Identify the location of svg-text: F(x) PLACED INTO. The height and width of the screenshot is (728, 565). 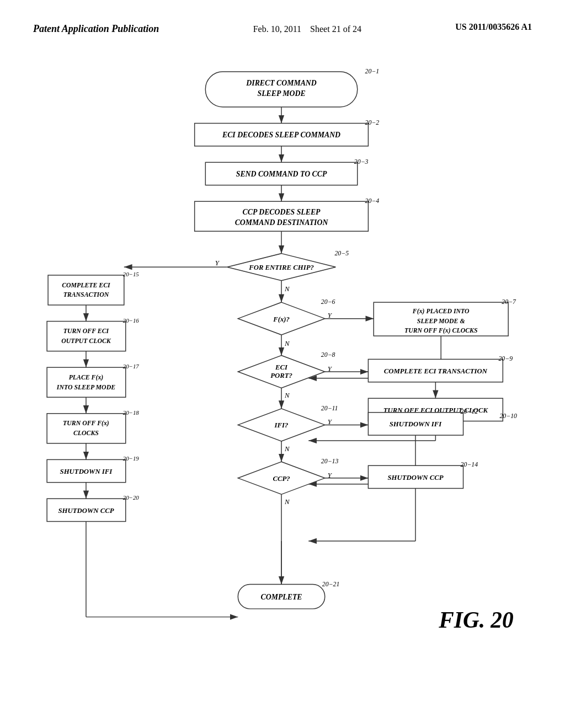
(441, 311).